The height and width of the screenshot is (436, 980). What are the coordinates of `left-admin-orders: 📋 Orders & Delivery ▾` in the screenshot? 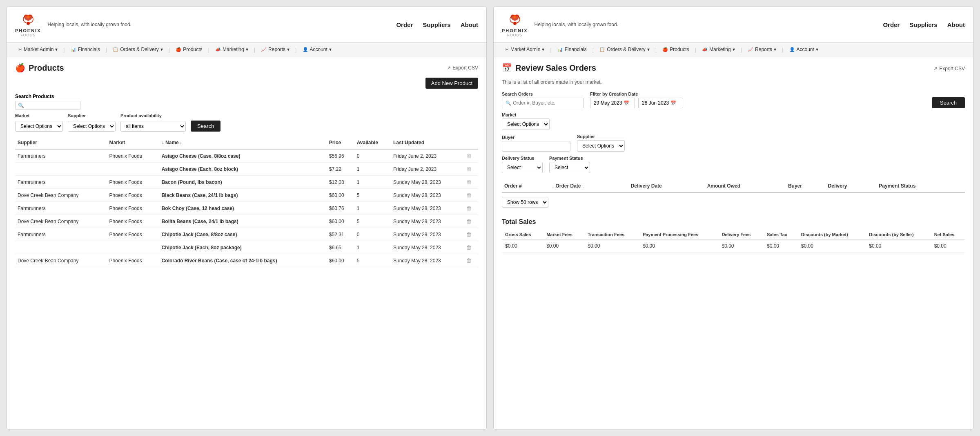 It's located at (138, 49).